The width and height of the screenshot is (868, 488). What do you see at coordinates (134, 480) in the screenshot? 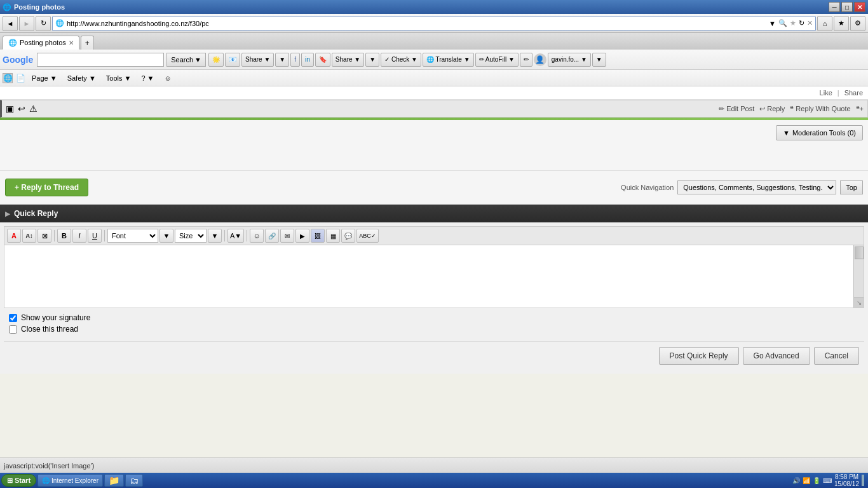
I see `app-taskbar-button: 🗂` at bounding box center [134, 480].